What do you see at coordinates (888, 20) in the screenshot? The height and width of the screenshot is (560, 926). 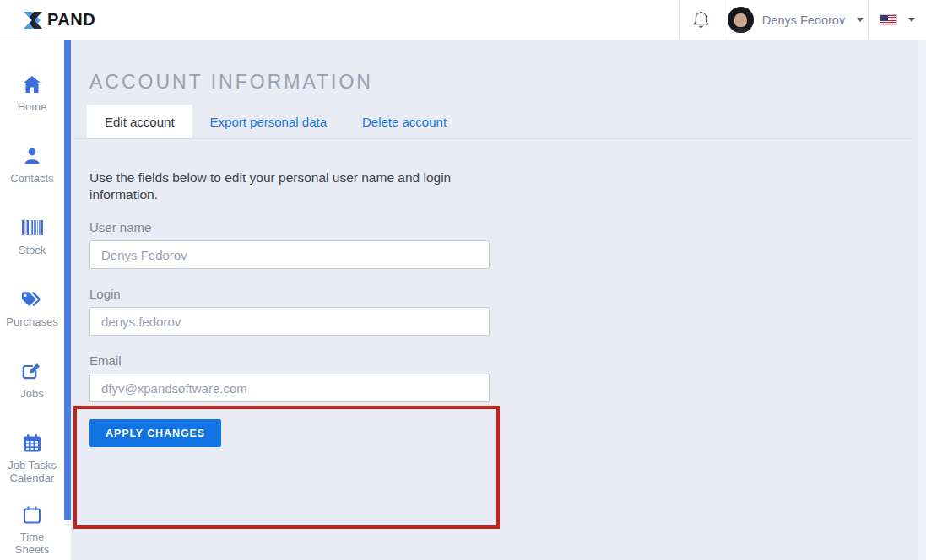 I see `us-flag-icon` at bounding box center [888, 20].